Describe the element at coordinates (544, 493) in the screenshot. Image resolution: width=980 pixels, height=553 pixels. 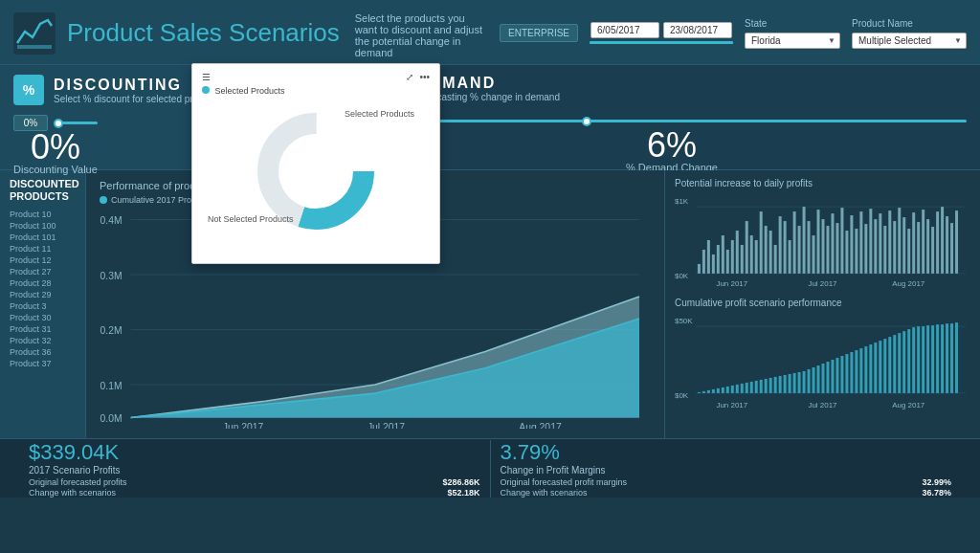
I see `footer-change-margins-label: Change with scenarios` at that location.